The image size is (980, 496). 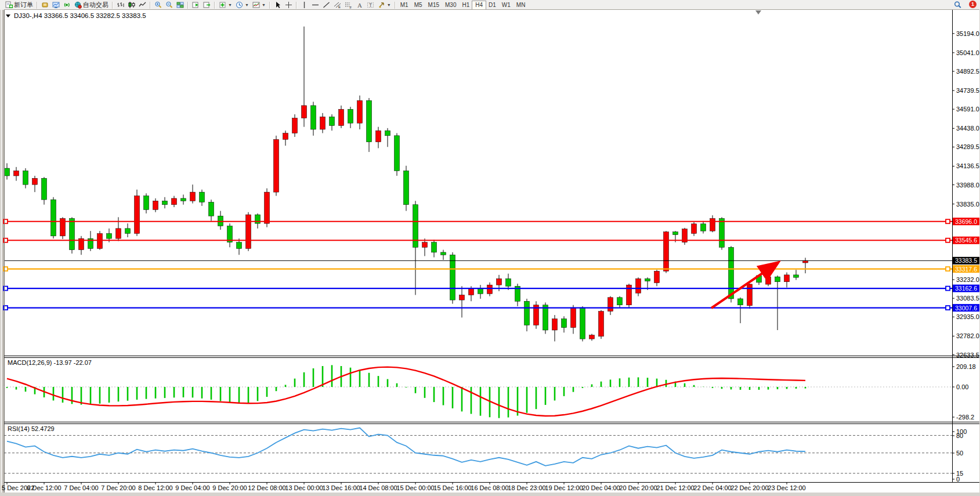 I want to click on rsi-axis-label: 80, so click(x=960, y=436).